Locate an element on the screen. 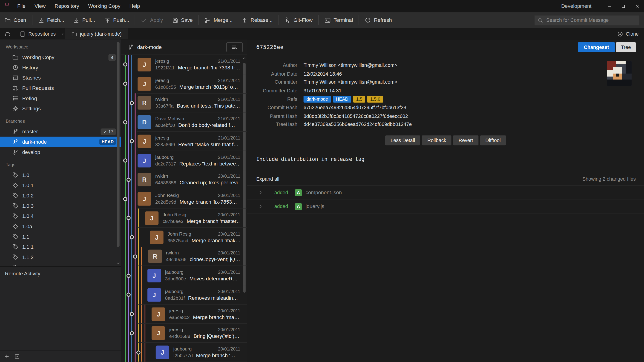  sidebar-item: Settings is located at coordinates (60, 108).